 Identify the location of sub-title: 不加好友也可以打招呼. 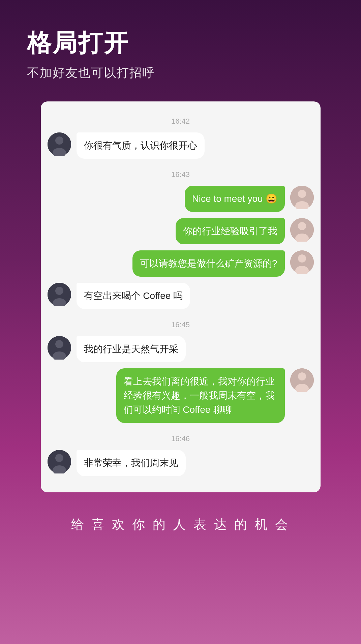
(181, 73).